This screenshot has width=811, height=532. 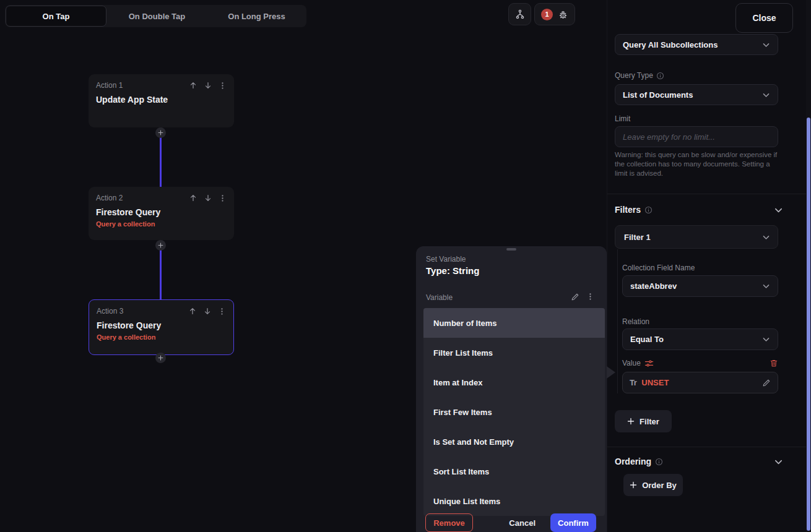 I want to click on collapse-ordering-icon, so click(x=779, y=461).